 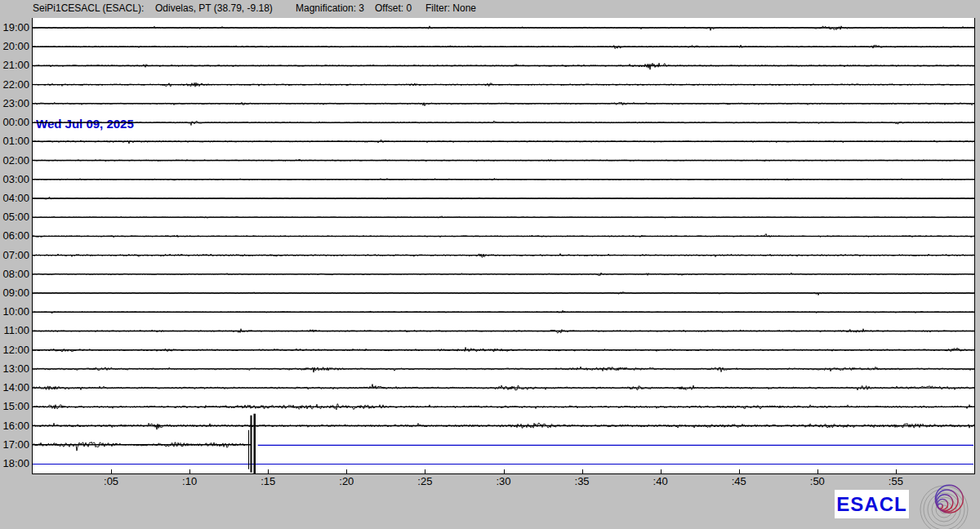 What do you see at coordinates (15, 426) in the screenshot?
I see `hour-label: 16:00` at bounding box center [15, 426].